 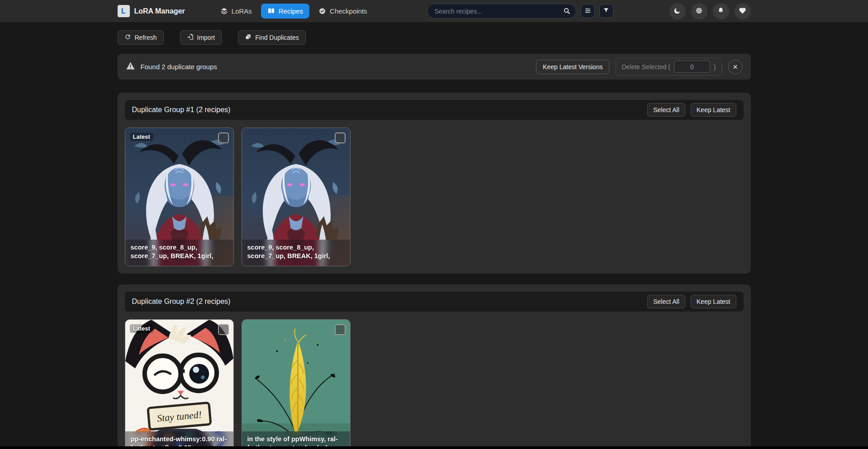 I want to click on group-title: Duplicate Group #1 (2 recipes), so click(x=181, y=110).